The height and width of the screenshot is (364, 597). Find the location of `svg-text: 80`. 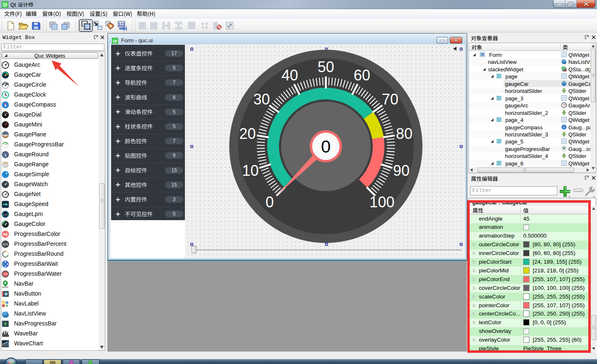

svg-text: 80 is located at coordinates (404, 133).